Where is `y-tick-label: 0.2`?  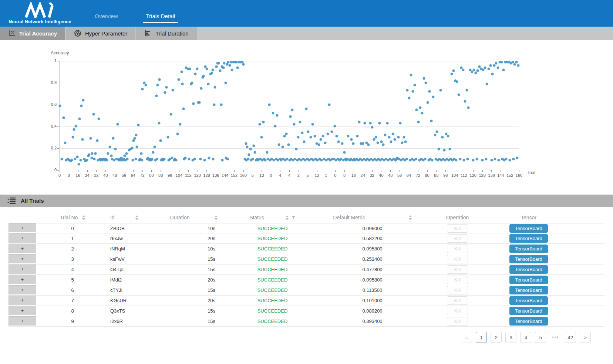
y-tick-label: 0.2 is located at coordinates (49, 148).